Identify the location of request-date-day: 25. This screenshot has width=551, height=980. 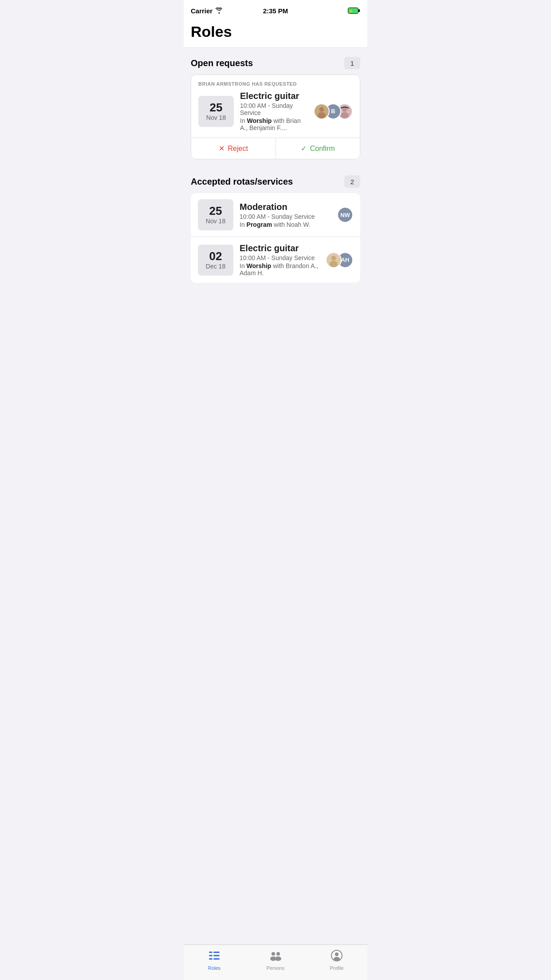
(216, 107).